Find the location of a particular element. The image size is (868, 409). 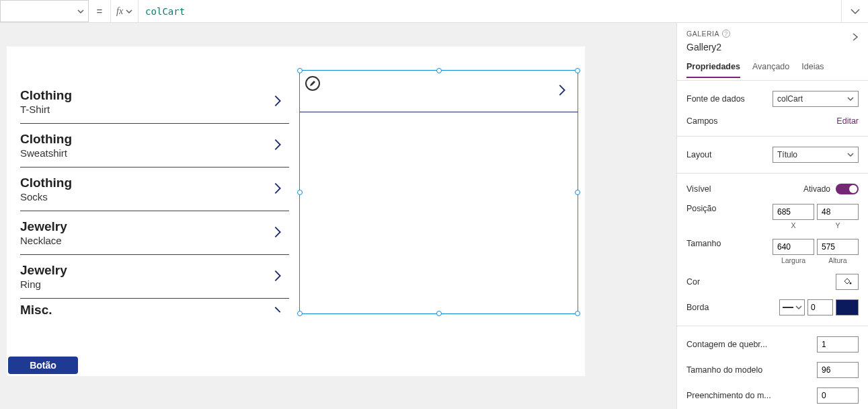

item-subtitle: Necklace is located at coordinates (44, 241).